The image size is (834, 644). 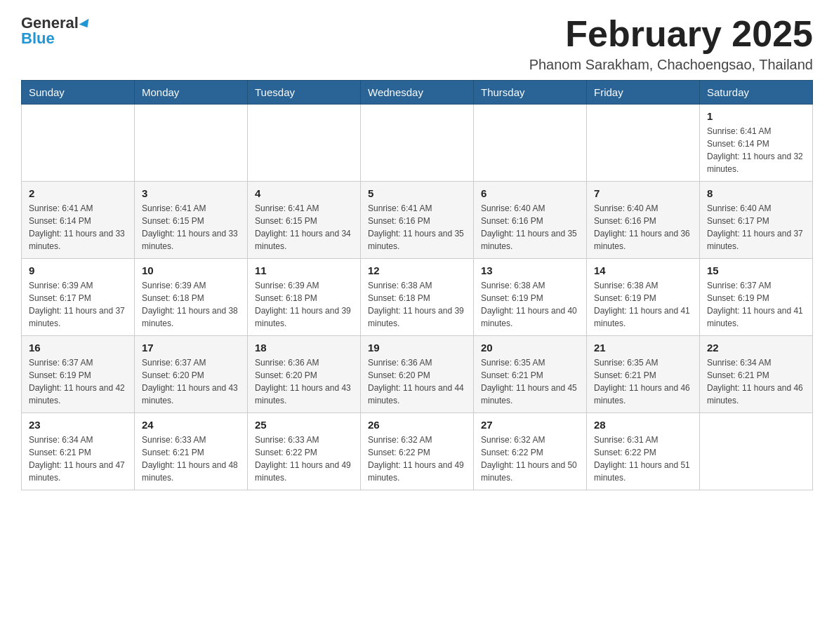 What do you see at coordinates (643, 297) in the screenshot?
I see `calendar-cell: 14Sunrise: 6:38 AMSunset: 6:19 PMDayligh…` at bounding box center [643, 297].